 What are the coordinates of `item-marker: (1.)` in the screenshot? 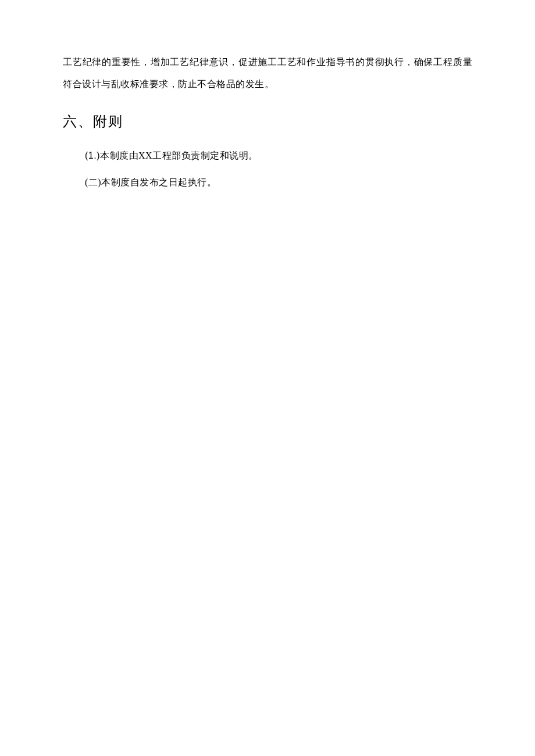 It's located at (92, 156).